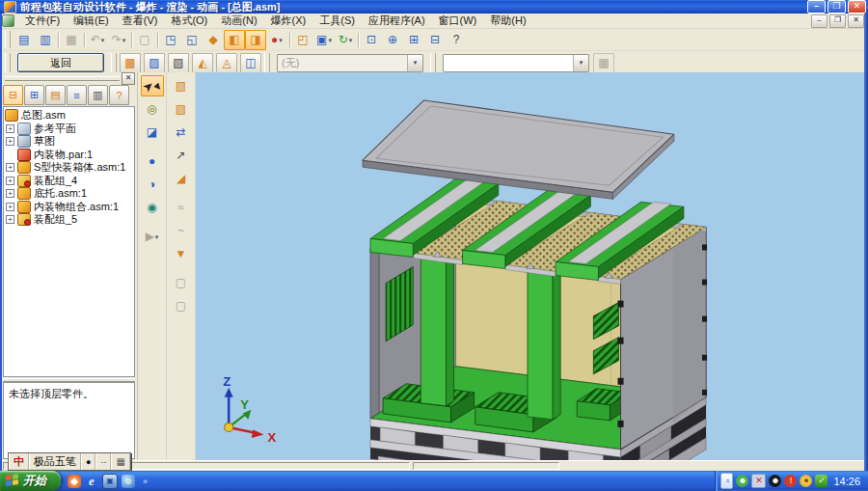  Describe the element at coordinates (97, 41) in the screenshot. I see `undo-button: ↶` at that location.